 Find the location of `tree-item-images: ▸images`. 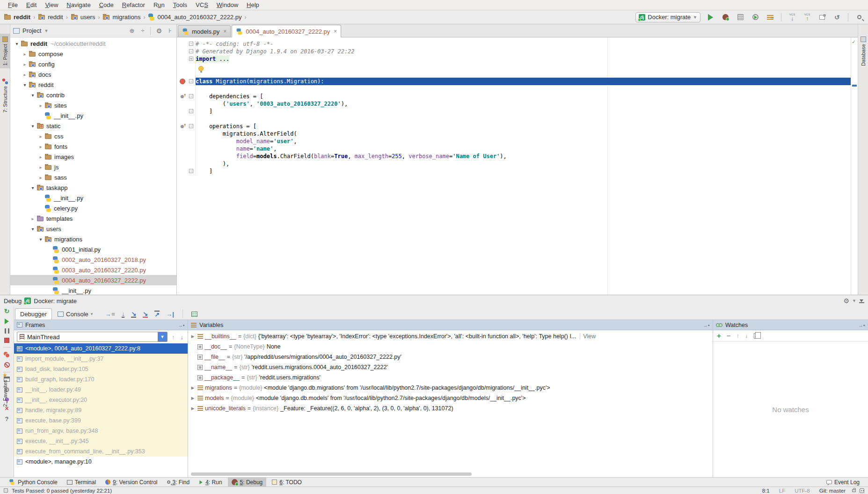

tree-item-images: ▸images is located at coordinates (94, 157).